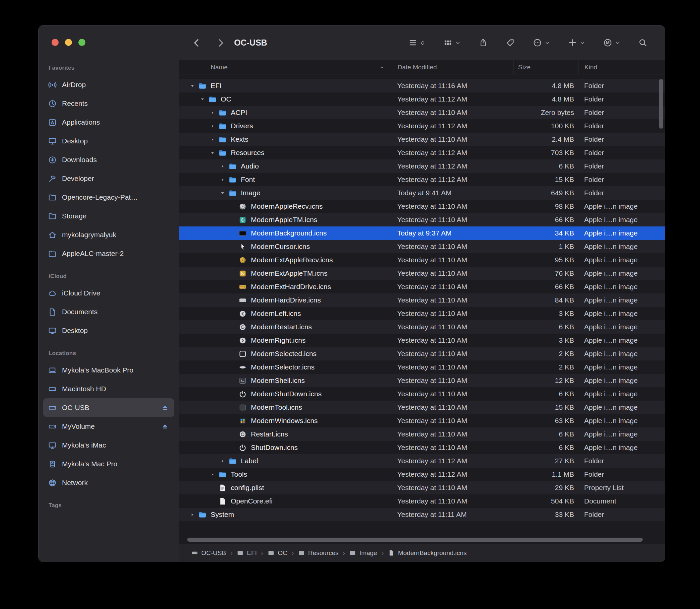  What do you see at coordinates (109, 464) in the screenshot?
I see `sidebar-item-mykola-s-mac-pro: Mykola’s Mac Pro` at bounding box center [109, 464].